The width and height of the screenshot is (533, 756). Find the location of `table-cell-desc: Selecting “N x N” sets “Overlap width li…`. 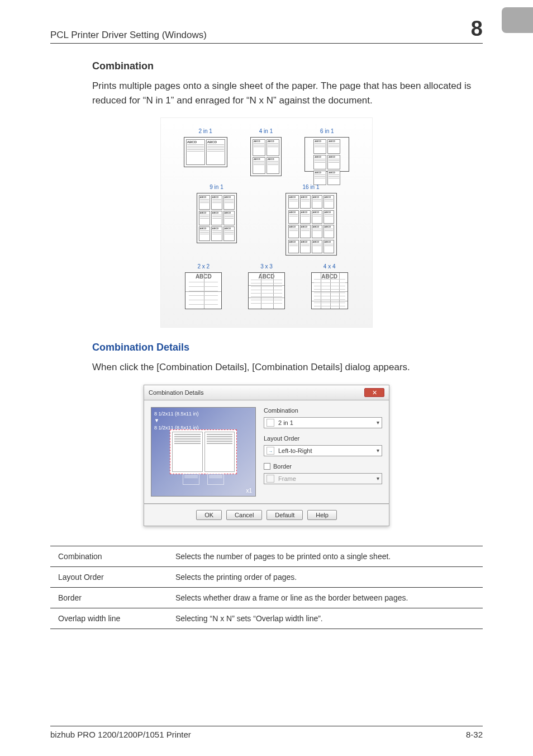

table-cell-desc: Selecting “N x N” sets “Overlap width li… is located at coordinates (325, 618).